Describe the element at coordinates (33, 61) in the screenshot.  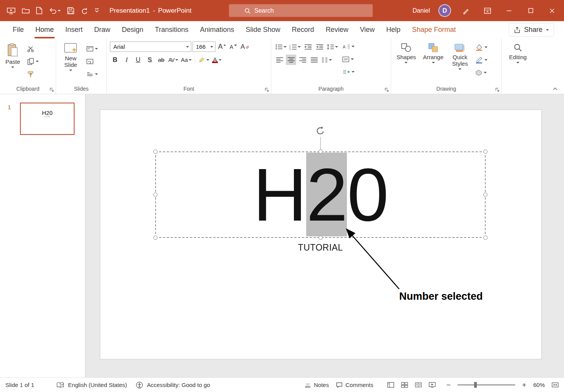
I see `copy-button` at that location.